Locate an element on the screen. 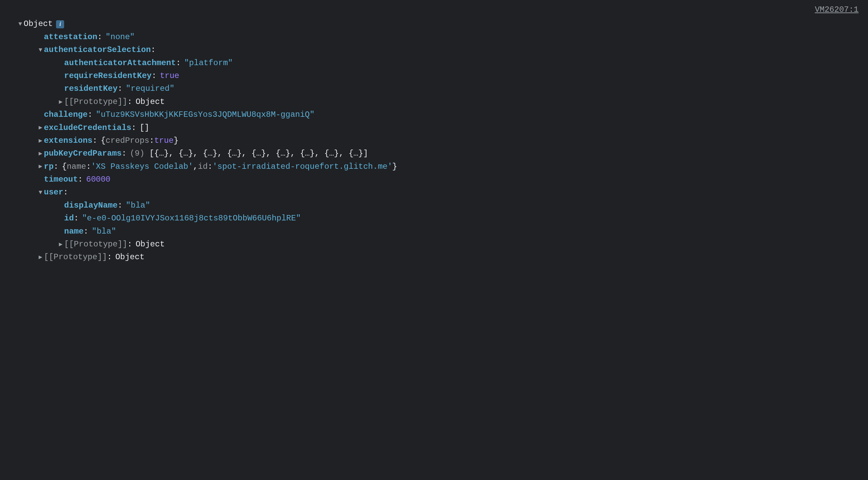 This screenshot has width=868, height=480. comma: , is located at coordinates (195, 167).